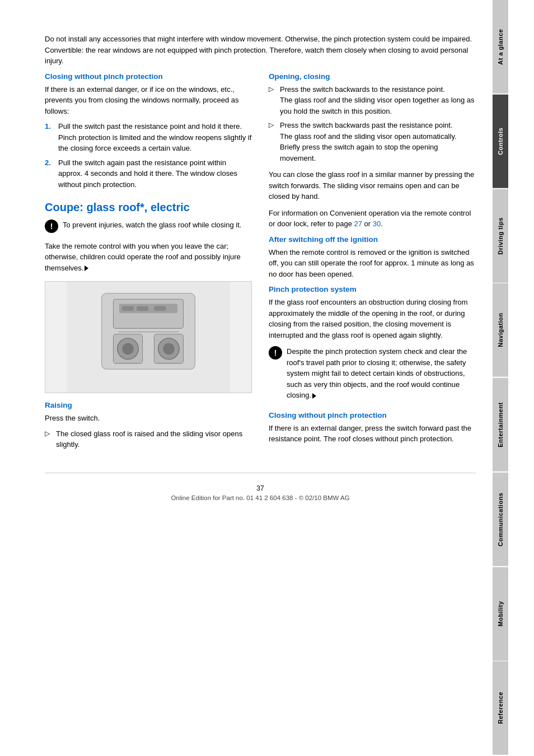  I want to click on page-ref-30: 30, so click(377, 224).